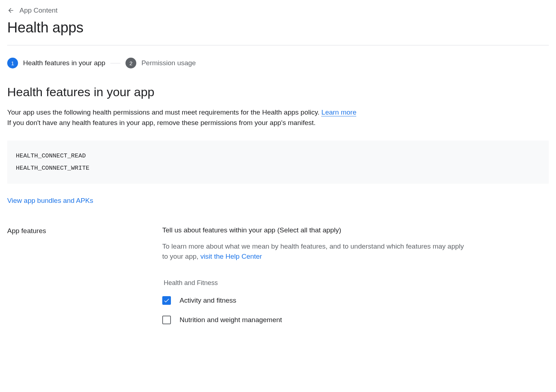 The width and height of the screenshot is (556, 392). I want to click on step-badge: 1, so click(13, 63).